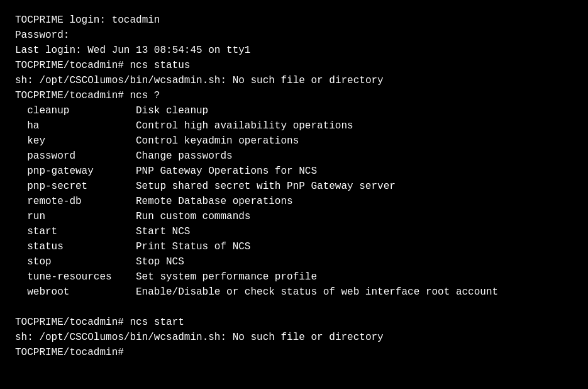 The image size is (588, 389). Describe the element at coordinates (245, 126) in the screenshot. I see `command-desc: Control high availability operations` at that location.